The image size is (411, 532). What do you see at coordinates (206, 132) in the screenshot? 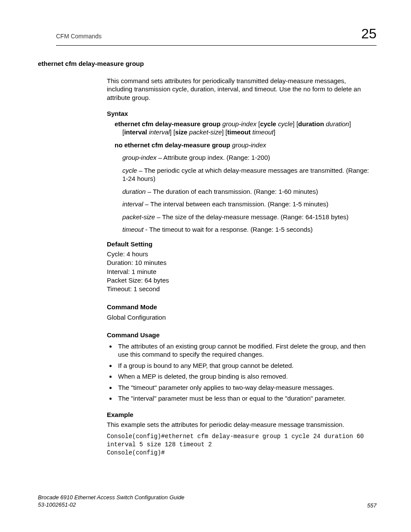
I see `syntax-param: packet-size` at bounding box center [206, 132].